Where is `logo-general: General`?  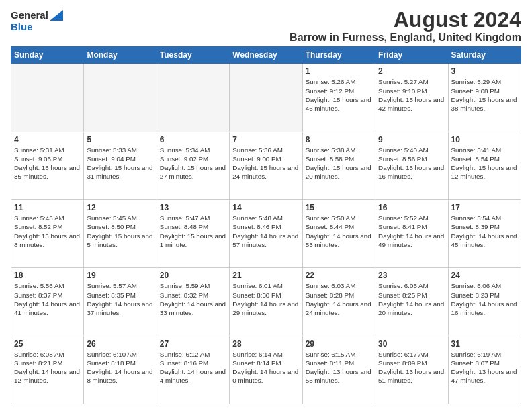 logo-general: General is located at coordinates (30, 15).